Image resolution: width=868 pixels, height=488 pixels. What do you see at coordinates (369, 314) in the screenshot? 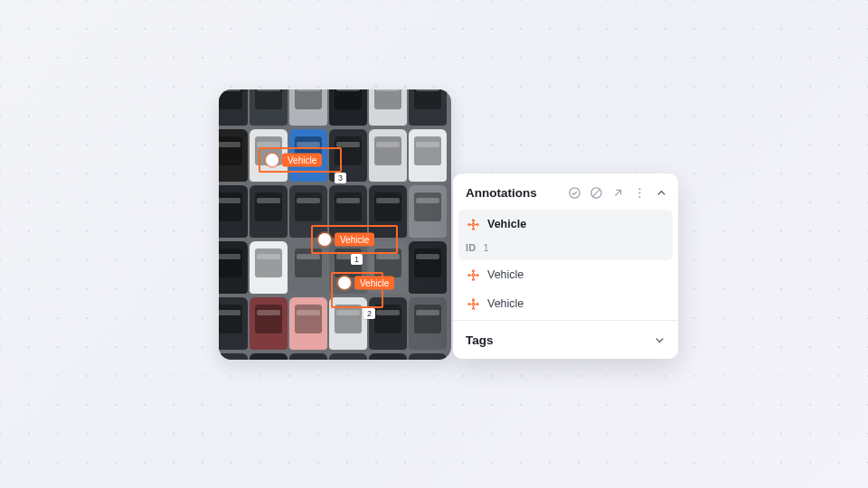
I see `annotation-id-tag: 2` at bounding box center [369, 314].